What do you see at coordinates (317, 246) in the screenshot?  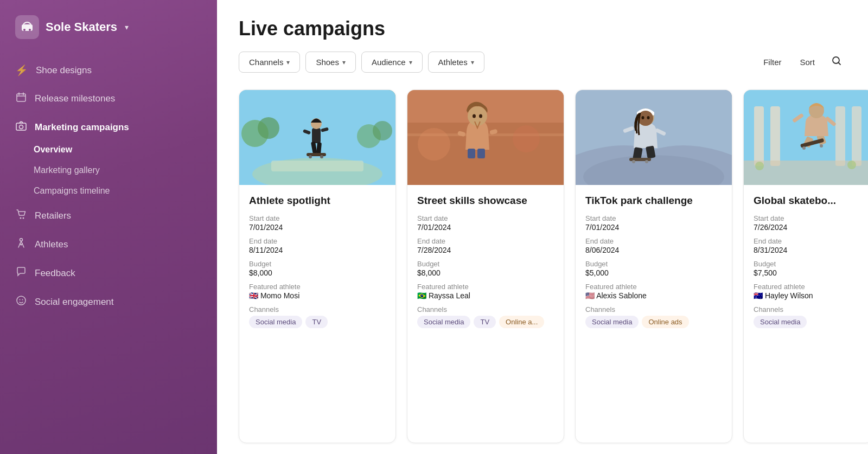 I see `card-end-date-field: End date 8/11/2024` at bounding box center [317, 246].